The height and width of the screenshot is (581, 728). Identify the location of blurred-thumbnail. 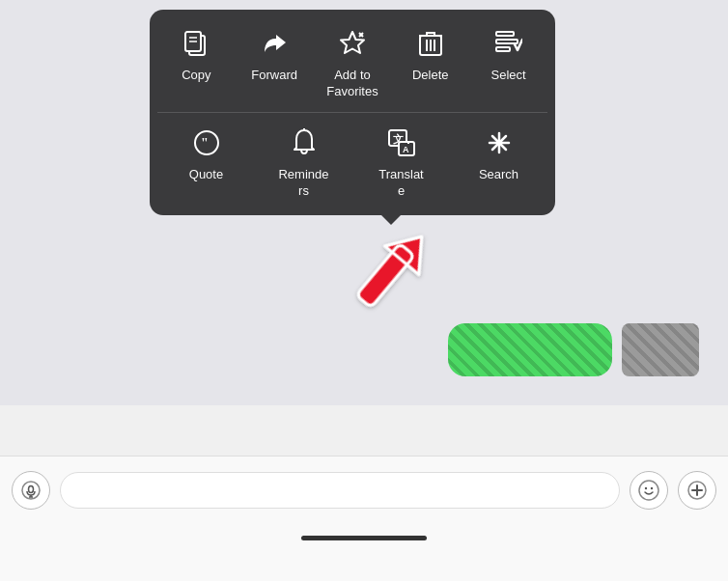
(660, 349).